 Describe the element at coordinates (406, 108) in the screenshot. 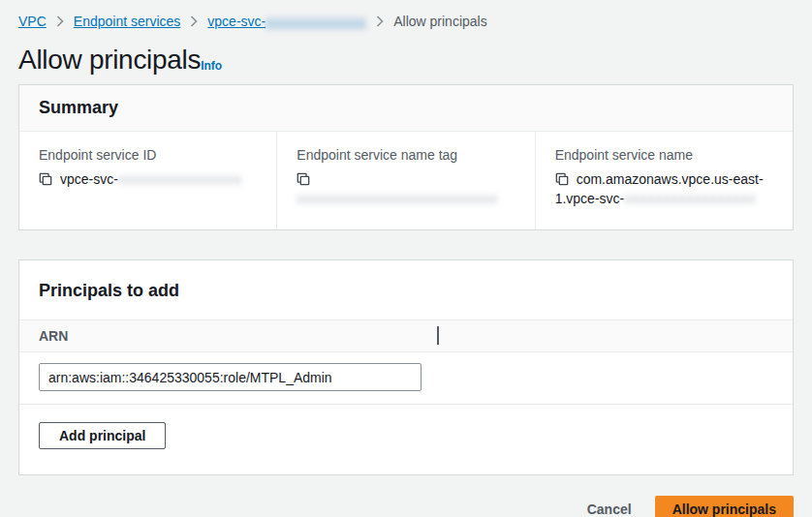

I see `summary-title: Summary` at that location.